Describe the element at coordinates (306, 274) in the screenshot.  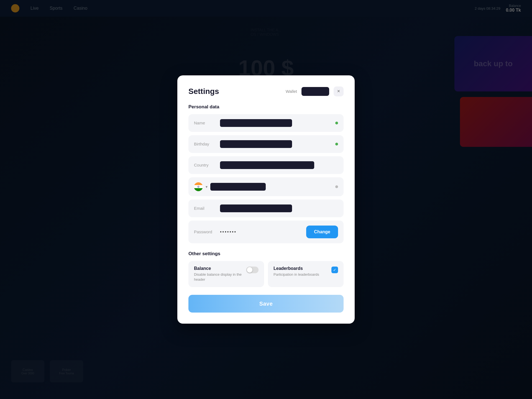
I see `leaderboards-setting-card: Leaderboards Participation in leaderboar…` at that location.